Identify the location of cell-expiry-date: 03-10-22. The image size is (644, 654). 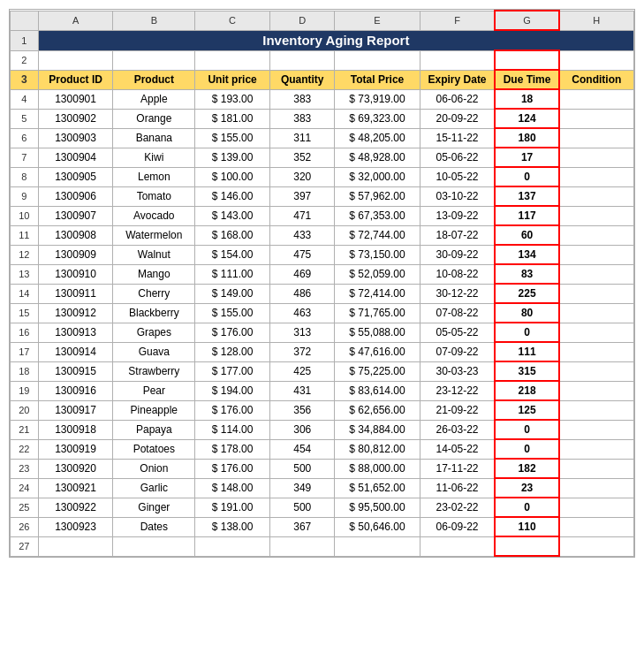
(458, 196).